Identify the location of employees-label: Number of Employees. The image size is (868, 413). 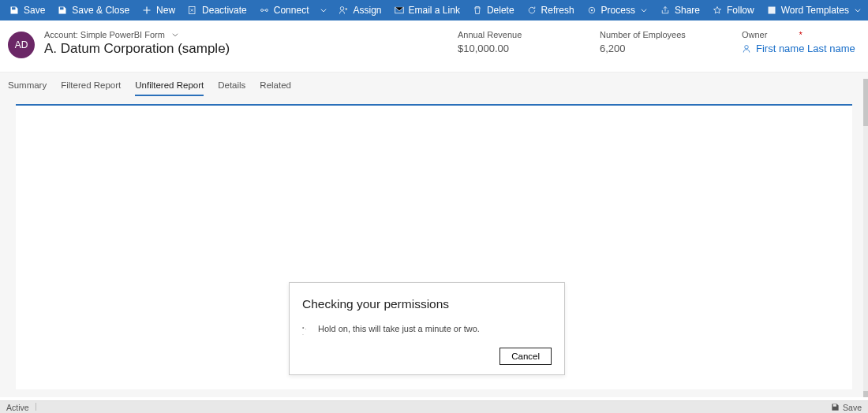
(647, 35).